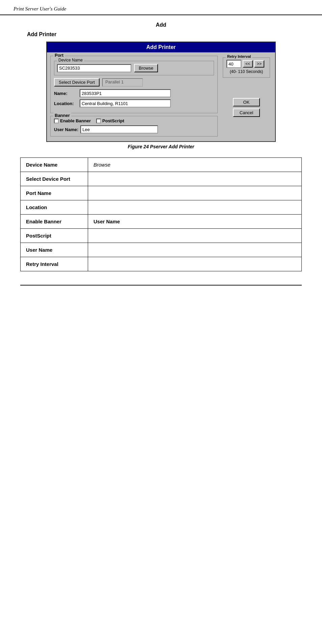 The width and height of the screenshot is (322, 644). I want to click on table-cell-label: PostScript, so click(54, 236).